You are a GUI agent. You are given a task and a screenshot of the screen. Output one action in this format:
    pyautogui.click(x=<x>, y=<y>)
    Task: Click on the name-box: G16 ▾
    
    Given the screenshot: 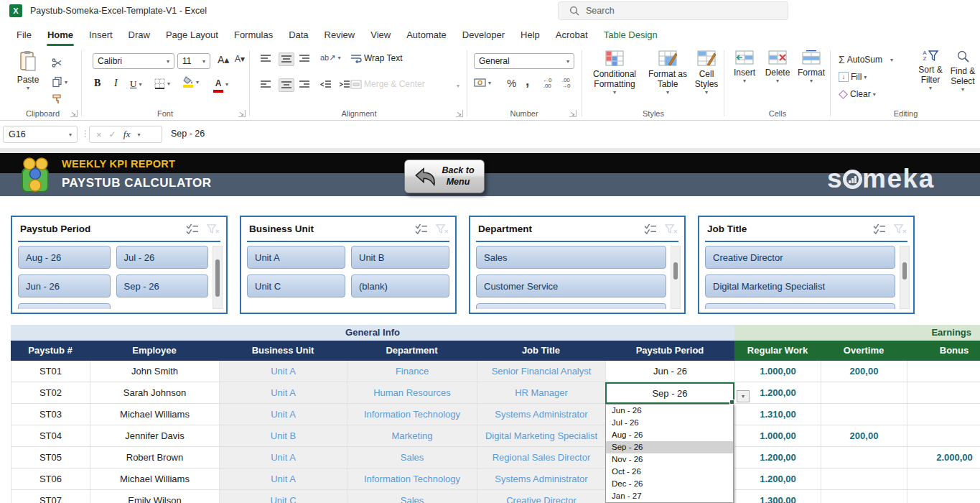 What is the action you would take?
    pyautogui.click(x=40, y=134)
    